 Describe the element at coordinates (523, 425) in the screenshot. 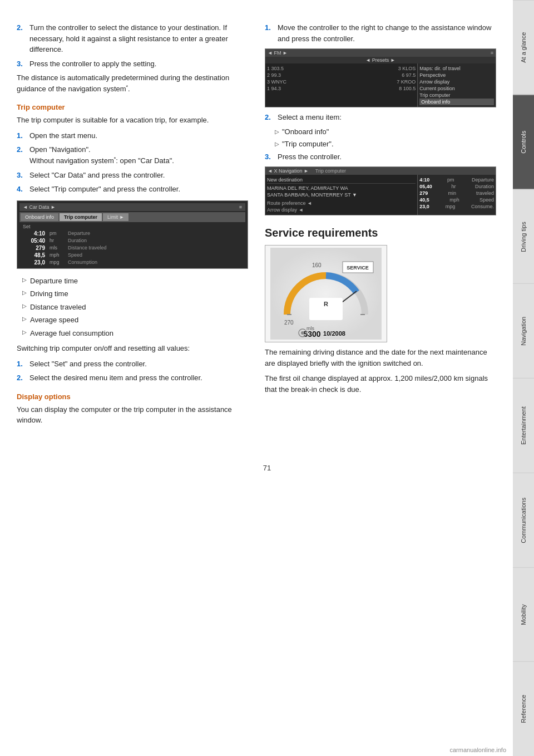

I see `sidebar-tab-entertainment: Entertainment` at that location.